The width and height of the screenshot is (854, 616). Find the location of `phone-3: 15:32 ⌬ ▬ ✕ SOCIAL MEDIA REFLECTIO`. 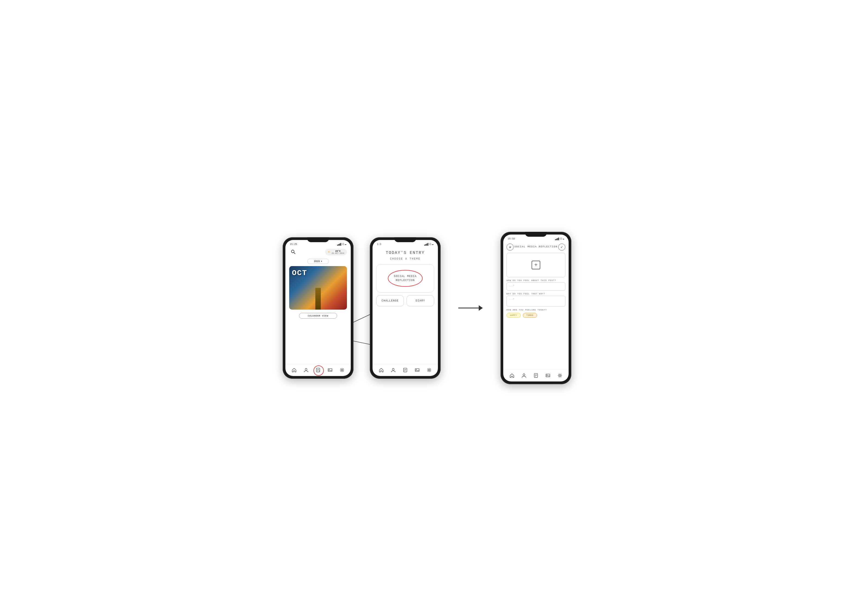

phone-3: 15:32 ⌬ ▬ ✕ SOCIAL MEDIA REFLECTIO is located at coordinates (536, 308).